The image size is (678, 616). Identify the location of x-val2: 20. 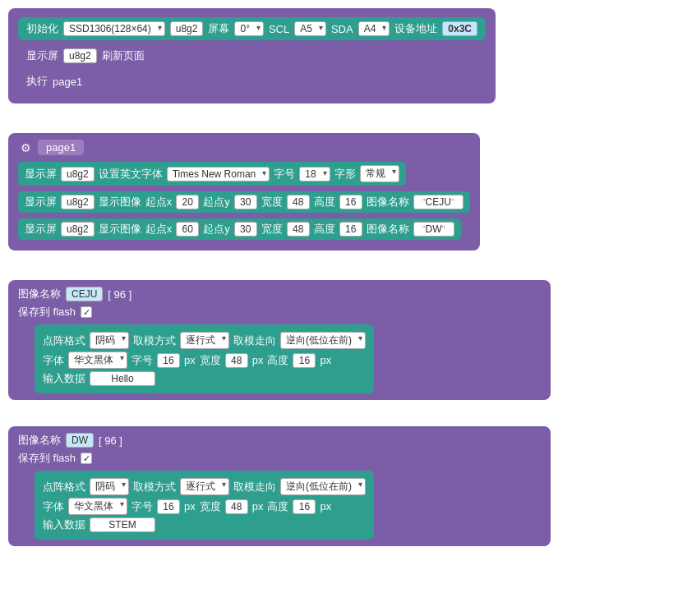
(187, 202).